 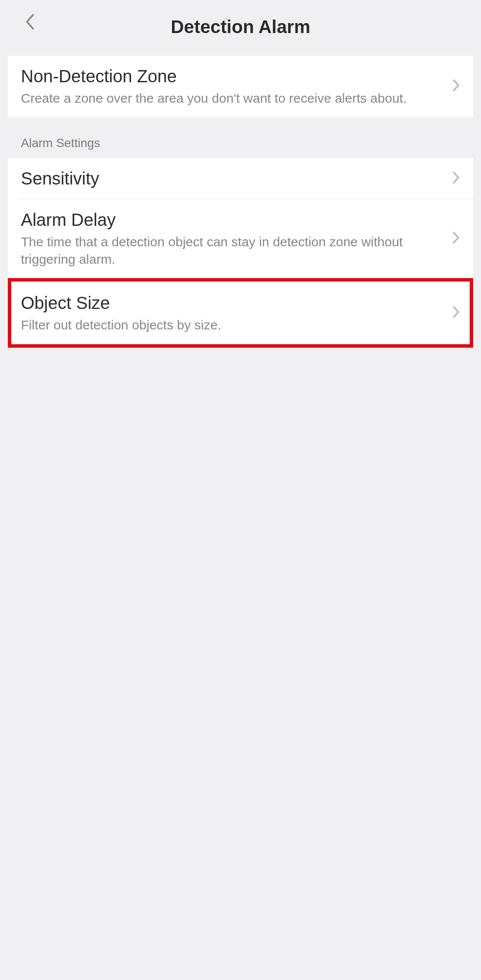 I want to click on chevron-left-icon, so click(x=30, y=22).